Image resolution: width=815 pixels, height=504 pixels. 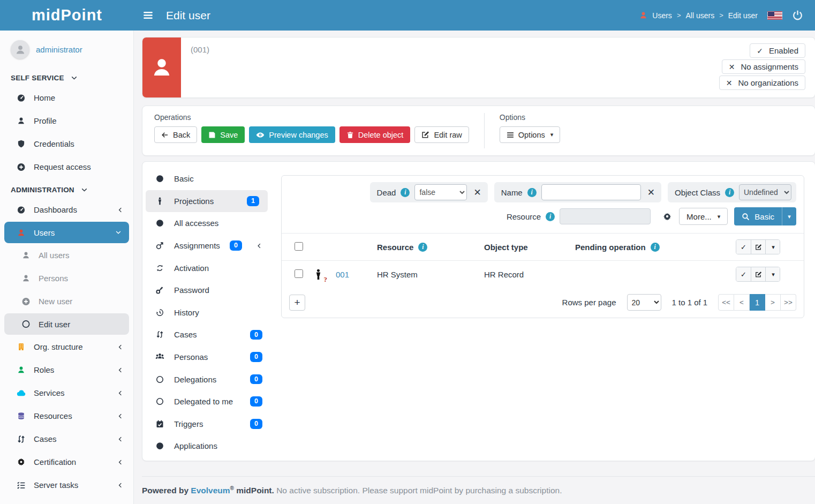 What do you see at coordinates (605, 216) in the screenshot?
I see `resource-filter-input` at bounding box center [605, 216].